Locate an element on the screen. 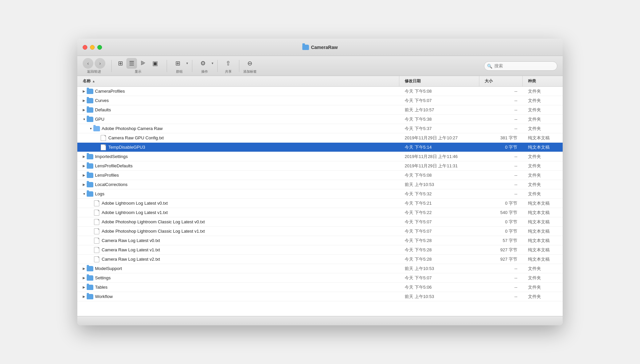 The image size is (640, 364). list-view-button: ☰ is located at coordinates (132, 63).